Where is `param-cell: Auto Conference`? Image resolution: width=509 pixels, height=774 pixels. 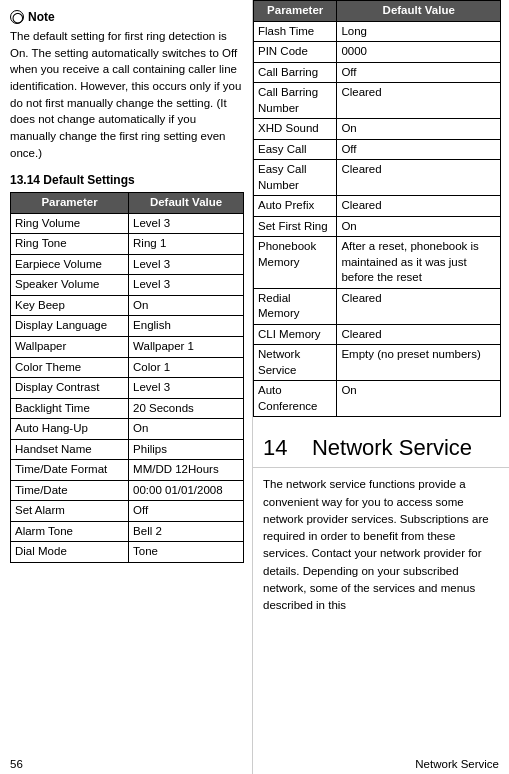 param-cell: Auto Conference is located at coordinates (296, 399).